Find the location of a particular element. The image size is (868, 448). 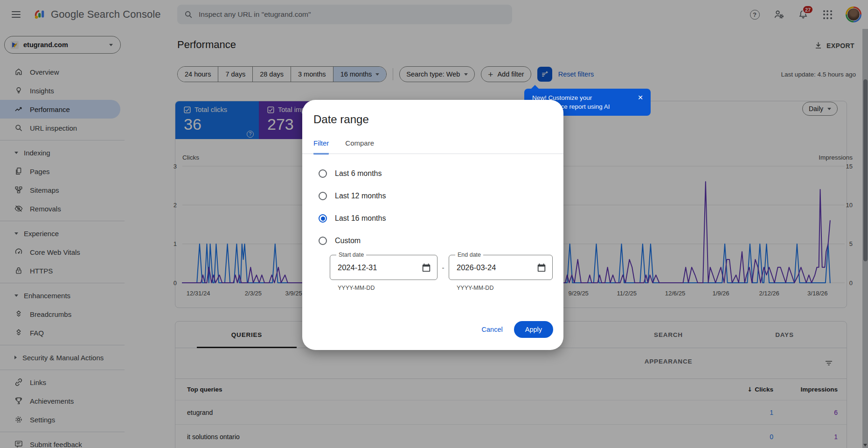

close-icon: × is located at coordinates (640, 98).